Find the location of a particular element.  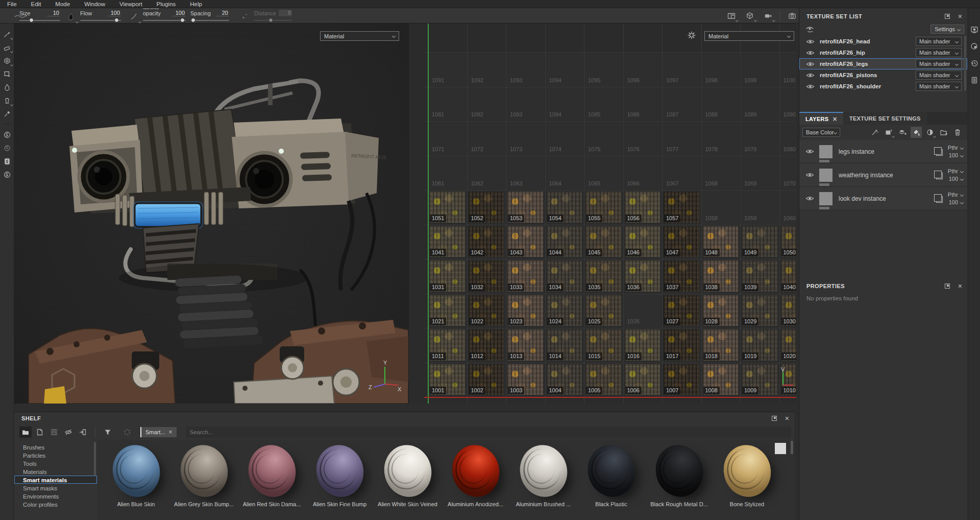

texture-set-settings-button: Settings is located at coordinates (947, 29).